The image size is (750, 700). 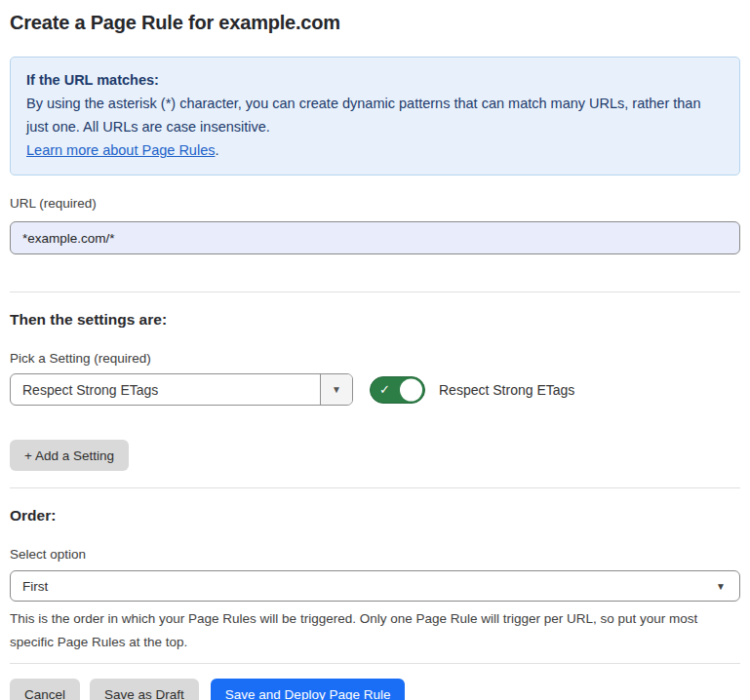 I want to click on save-draft-button: Save as Draft, so click(x=144, y=689).